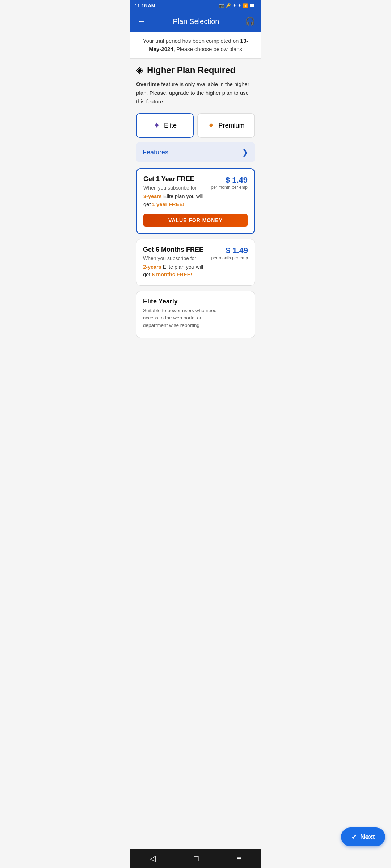 The width and height of the screenshot is (391, 868). What do you see at coordinates (226, 125) in the screenshot?
I see `premium-plan-button: ✦ Premium` at bounding box center [226, 125].